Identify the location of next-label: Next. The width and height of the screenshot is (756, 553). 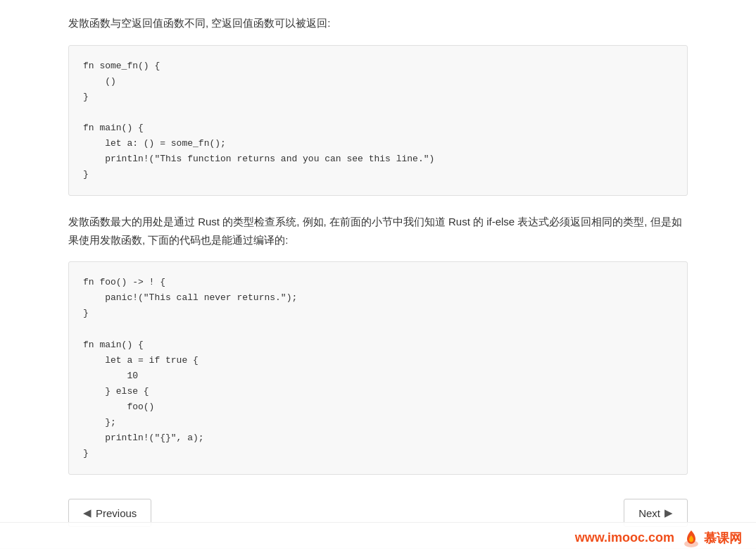
(649, 513).